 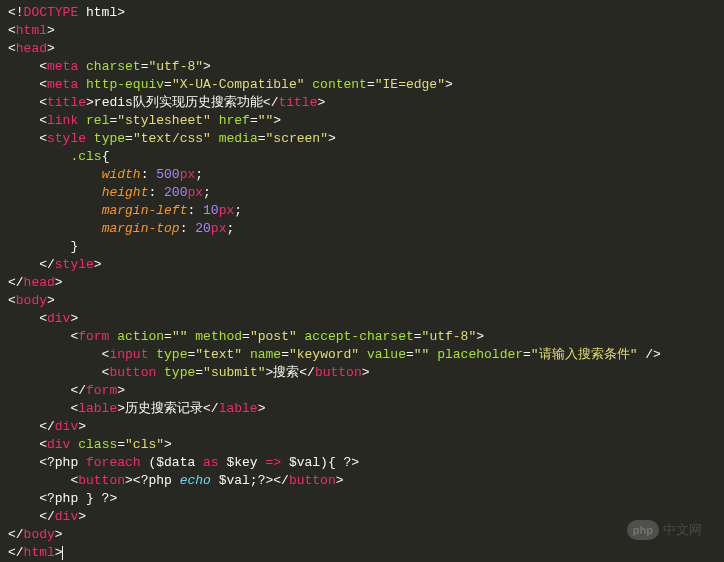 I want to click on code-token: input, so click(x=128, y=354).